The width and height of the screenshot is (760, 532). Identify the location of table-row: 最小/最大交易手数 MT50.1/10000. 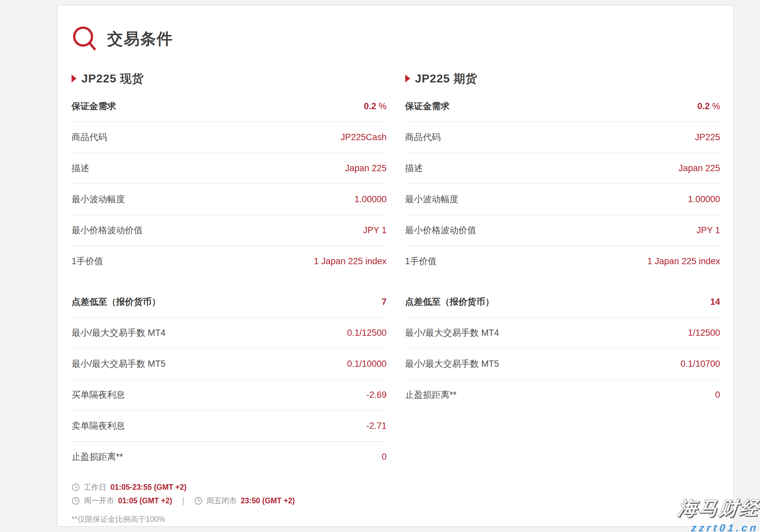
(229, 364).